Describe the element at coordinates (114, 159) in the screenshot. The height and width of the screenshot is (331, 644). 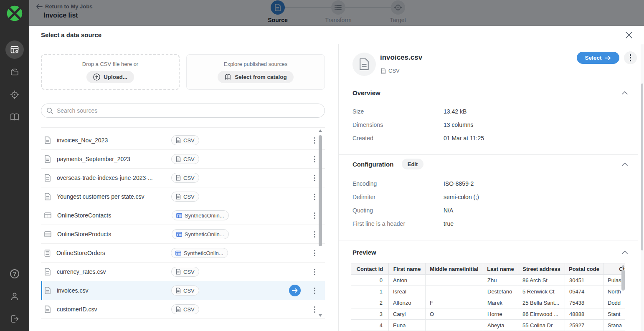
I see `source-name: payments_September_2023` at that location.